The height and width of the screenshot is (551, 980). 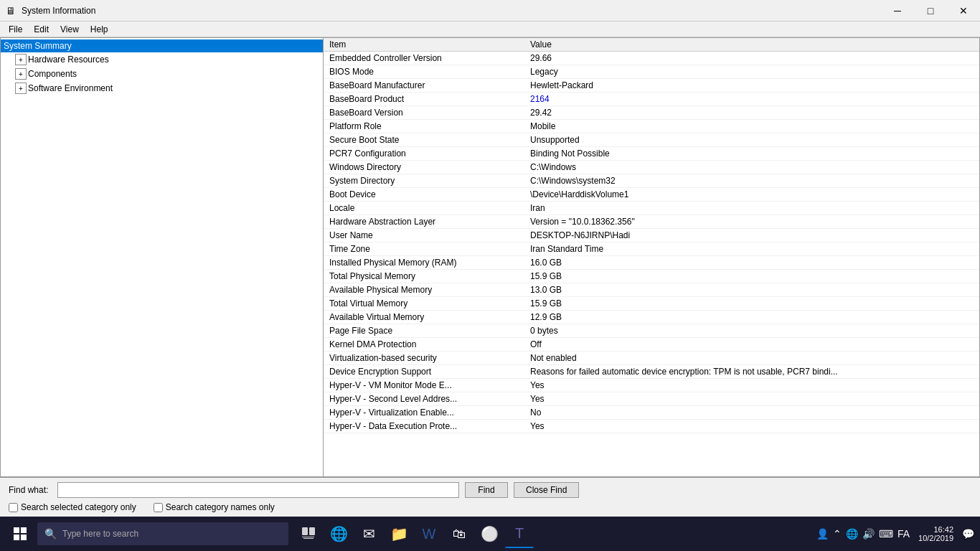 I want to click on table-cell-value: 0 bytes, so click(x=752, y=331).